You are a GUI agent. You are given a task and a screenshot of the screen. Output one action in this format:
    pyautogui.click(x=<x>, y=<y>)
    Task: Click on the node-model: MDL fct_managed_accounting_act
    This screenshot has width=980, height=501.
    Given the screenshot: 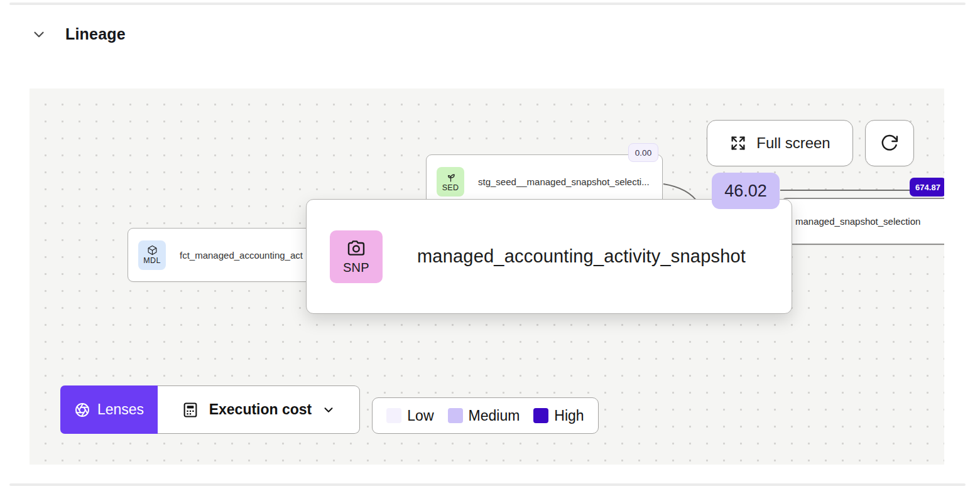 What is the action you would take?
    pyautogui.click(x=225, y=255)
    